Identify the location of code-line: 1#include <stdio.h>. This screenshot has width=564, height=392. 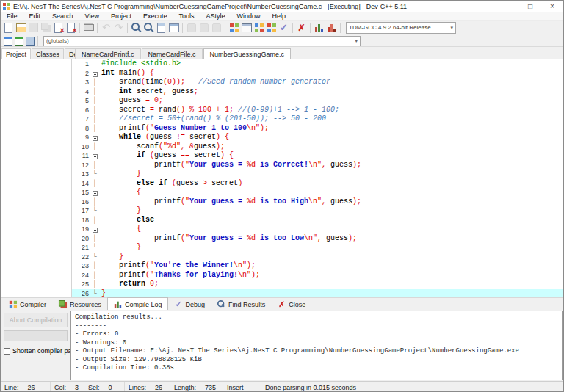
(317, 65).